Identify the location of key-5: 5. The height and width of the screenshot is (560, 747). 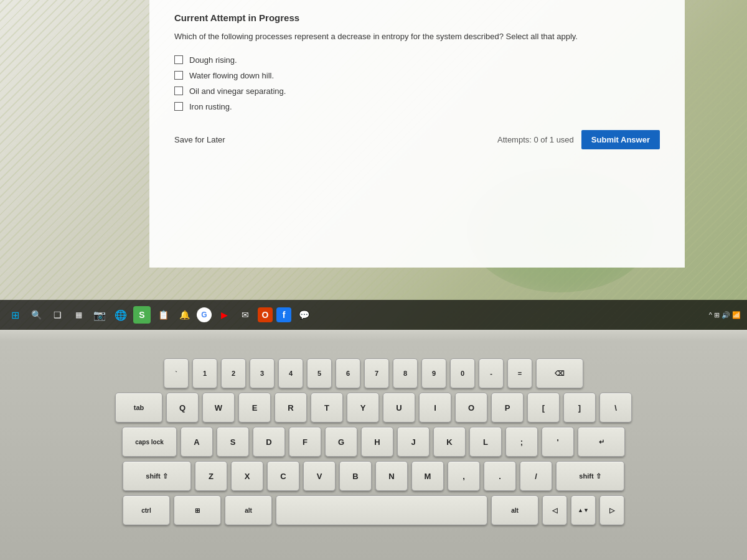
(319, 373).